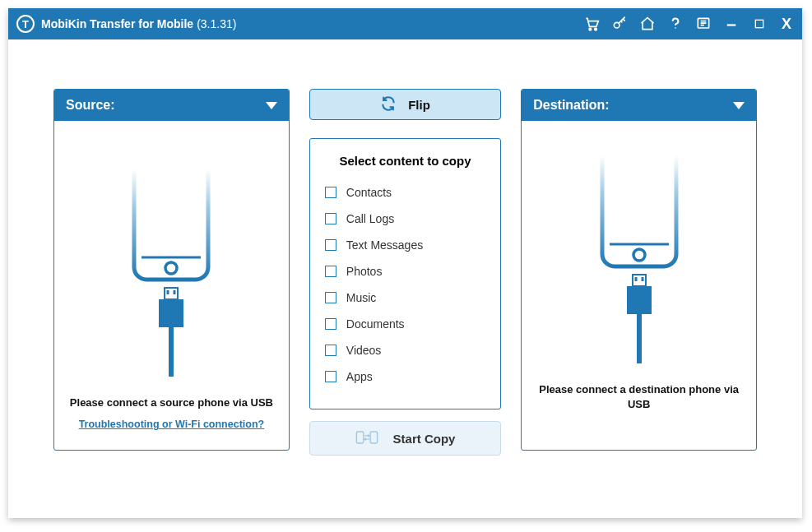 This screenshot has width=812, height=532. I want to click on troubleshoot-link: Troubleshooting or Wi-Fi connection?, so click(172, 424).